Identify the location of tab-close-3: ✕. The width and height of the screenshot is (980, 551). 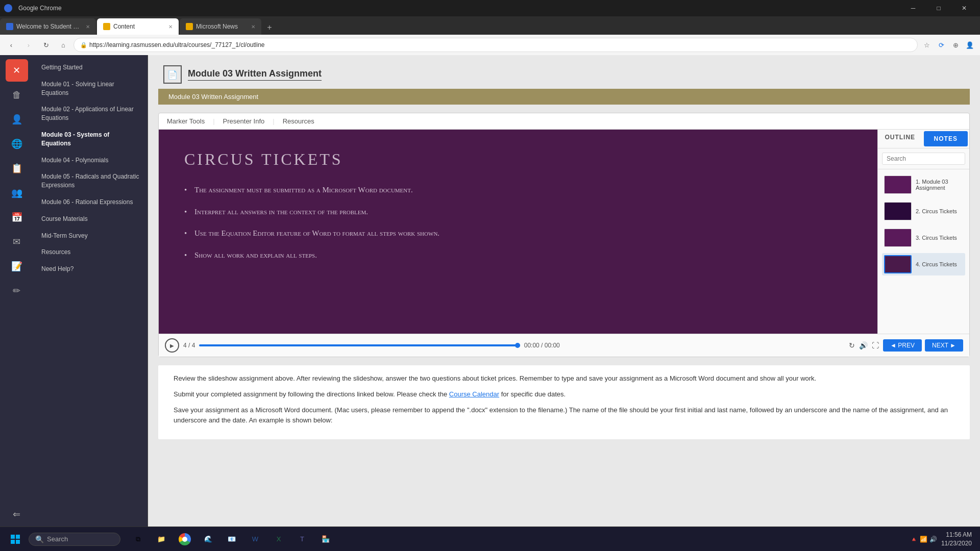
(253, 27).